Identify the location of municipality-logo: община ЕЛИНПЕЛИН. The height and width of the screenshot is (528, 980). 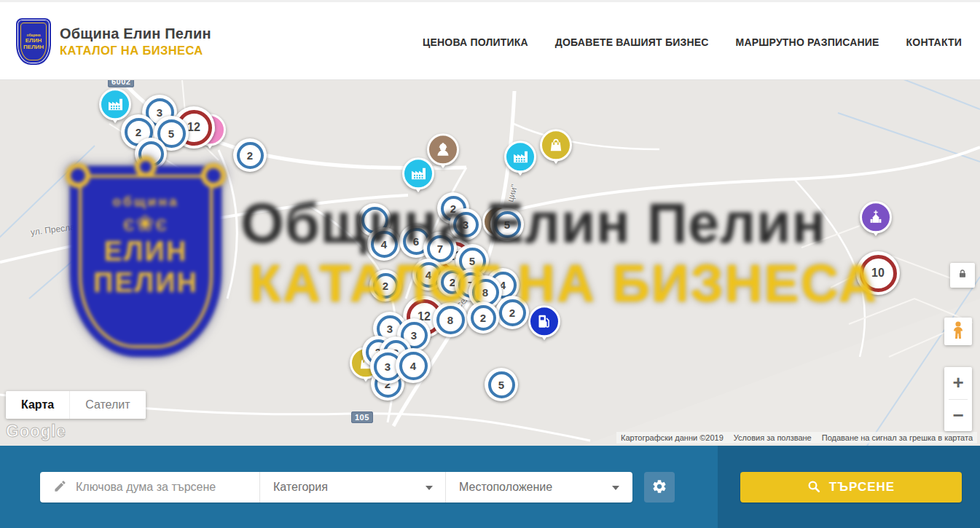
(34, 42).